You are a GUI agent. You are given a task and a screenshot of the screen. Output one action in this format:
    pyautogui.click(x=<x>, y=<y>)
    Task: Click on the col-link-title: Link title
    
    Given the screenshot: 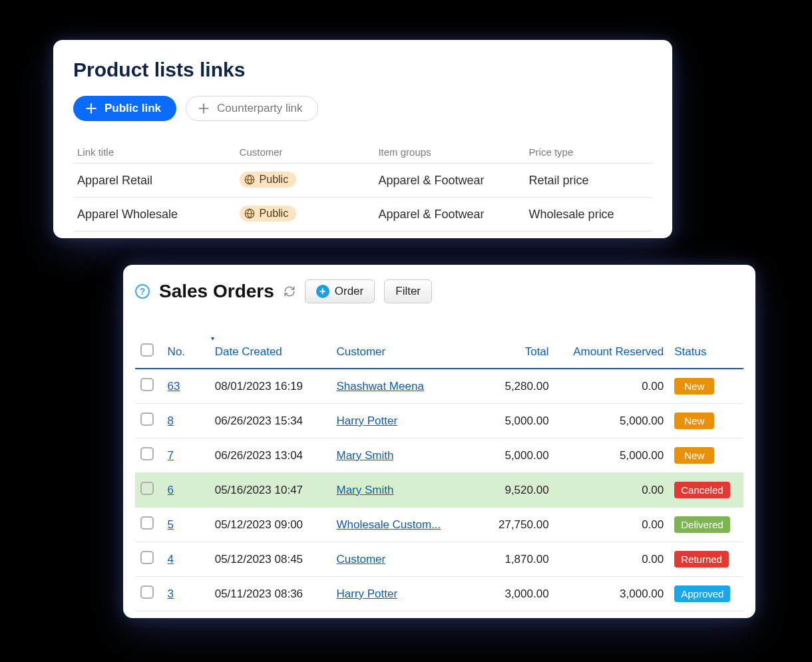 What is the action you would take?
    pyautogui.click(x=154, y=152)
    